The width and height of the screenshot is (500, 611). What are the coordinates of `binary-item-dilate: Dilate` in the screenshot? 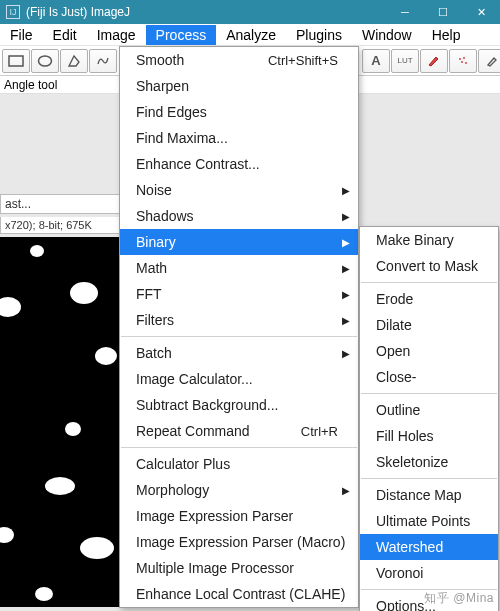 It's located at (429, 325).